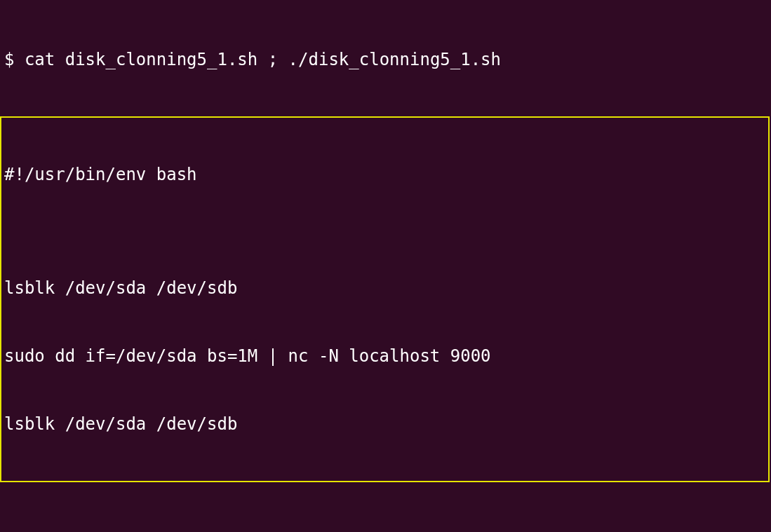 The height and width of the screenshot is (532, 771). I want to click on script-line-lsblk-before: lsblk /dev/sda /dev/sdb, so click(384, 288).